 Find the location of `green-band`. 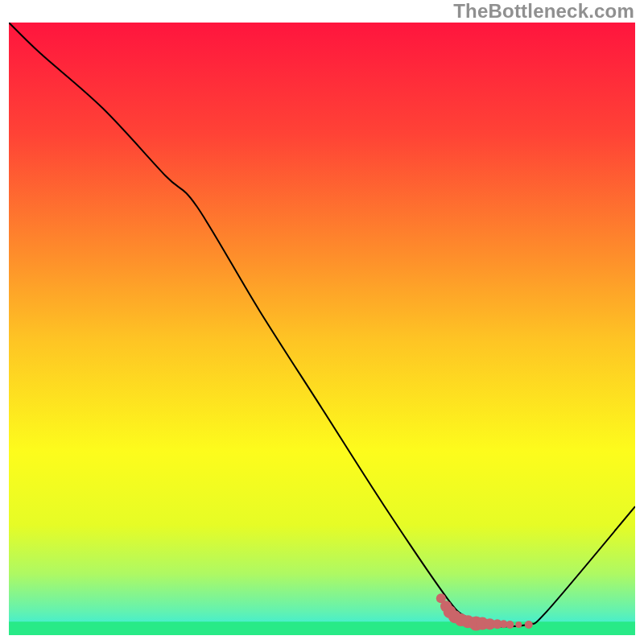

green-band is located at coordinates (322, 628).